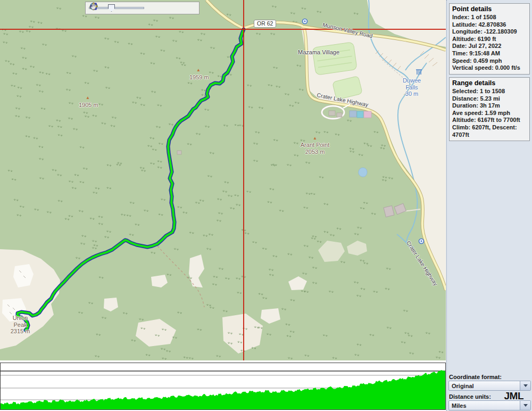  Describe the element at coordinates (489, 39) in the screenshot. I see `point-altitude: Altitude: 6190 ft` at that location.